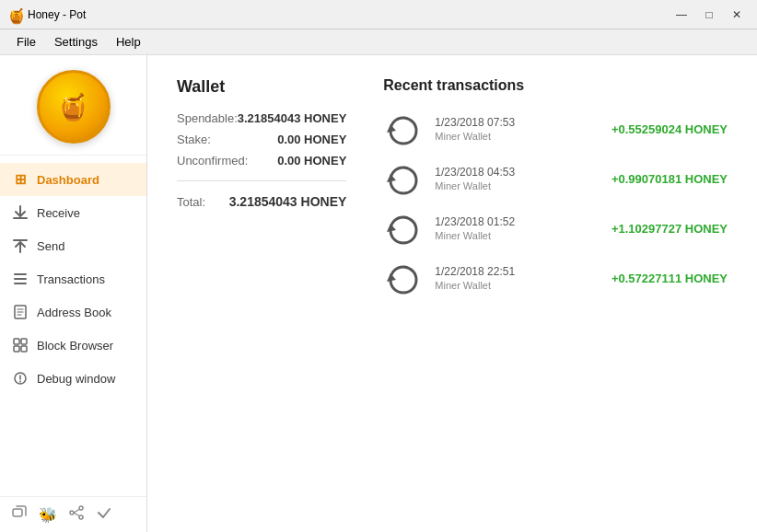 This screenshot has width=757, height=532. I want to click on dashboard-icon: ⊞, so click(20, 179).